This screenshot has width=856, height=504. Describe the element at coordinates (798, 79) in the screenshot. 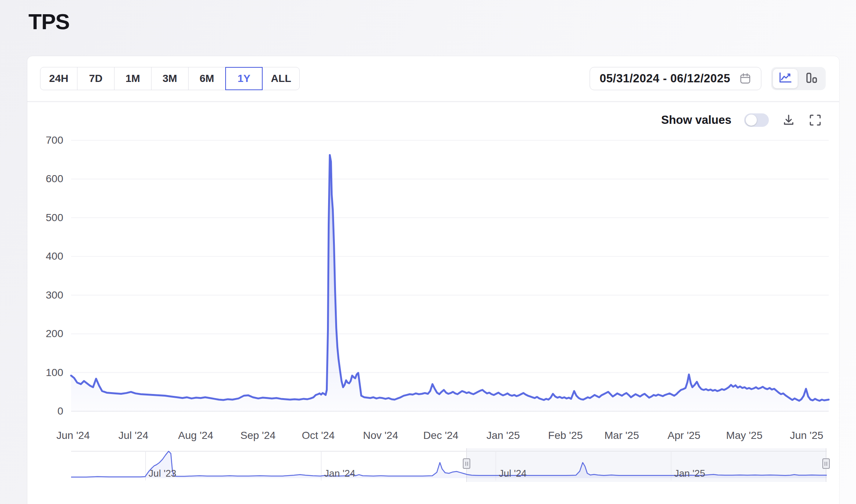

I see `chart-type-toggle` at that location.